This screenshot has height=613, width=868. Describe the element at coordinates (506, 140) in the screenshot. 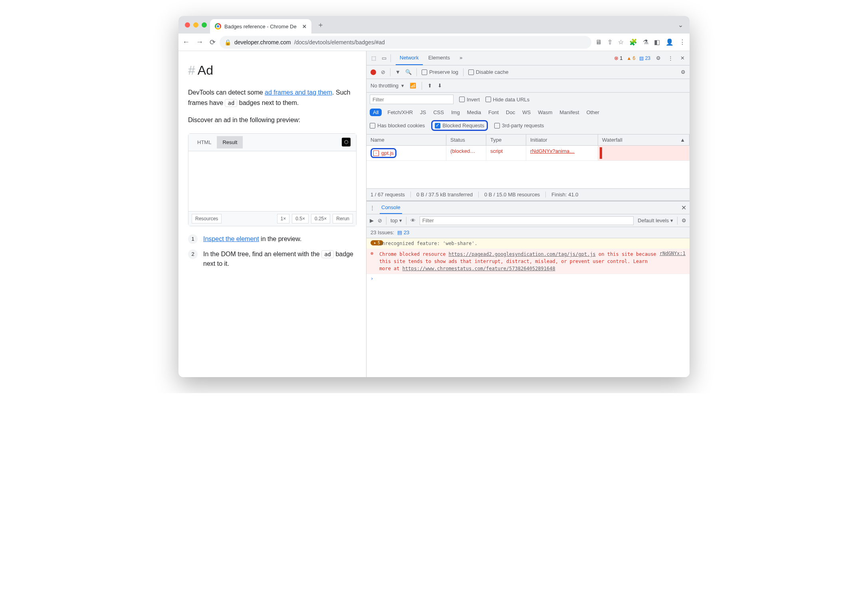

I see `col-type: Type` at that location.